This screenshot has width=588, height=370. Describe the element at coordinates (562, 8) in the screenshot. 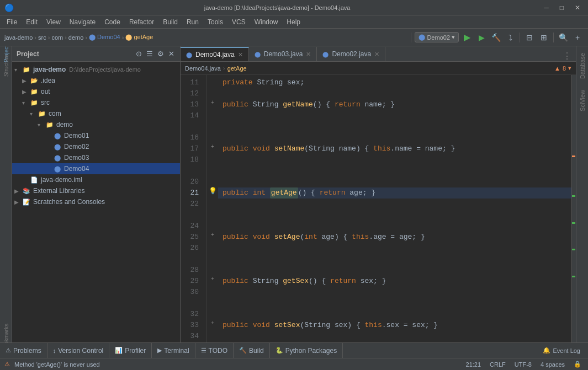

I see `maximize-button: □` at that location.